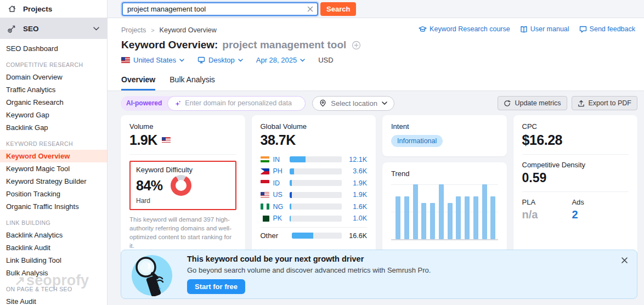  What do you see at coordinates (578, 215) in the screenshot?
I see `ads-value: 2` at bounding box center [578, 215].